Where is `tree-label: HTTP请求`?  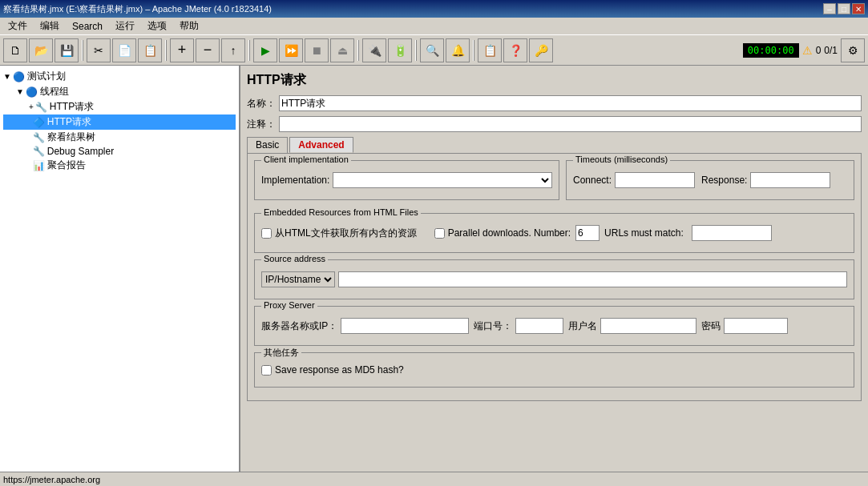
tree-label: HTTP请求 is located at coordinates (72, 107).